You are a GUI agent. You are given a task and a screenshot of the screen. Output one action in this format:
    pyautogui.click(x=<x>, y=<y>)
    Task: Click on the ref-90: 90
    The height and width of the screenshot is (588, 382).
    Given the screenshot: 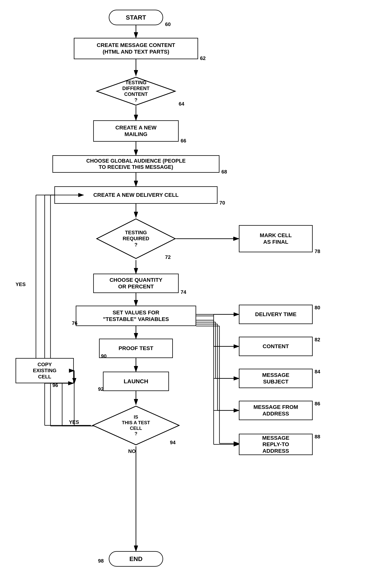 What is the action you would take?
    pyautogui.click(x=104, y=356)
    